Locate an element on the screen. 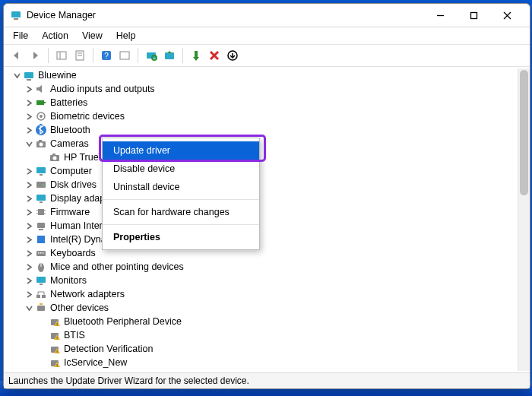  tree-item: Display adaptor is located at coordinates (261, 198).